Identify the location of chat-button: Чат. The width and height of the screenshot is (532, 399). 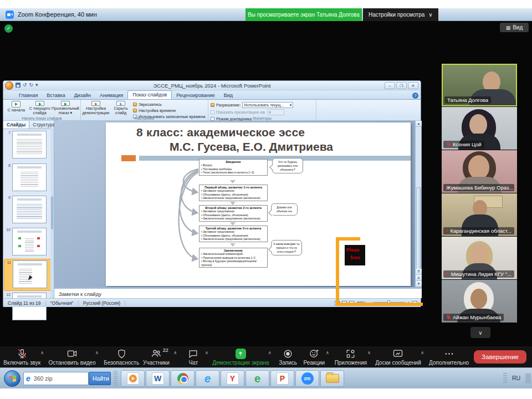
(193, 357).